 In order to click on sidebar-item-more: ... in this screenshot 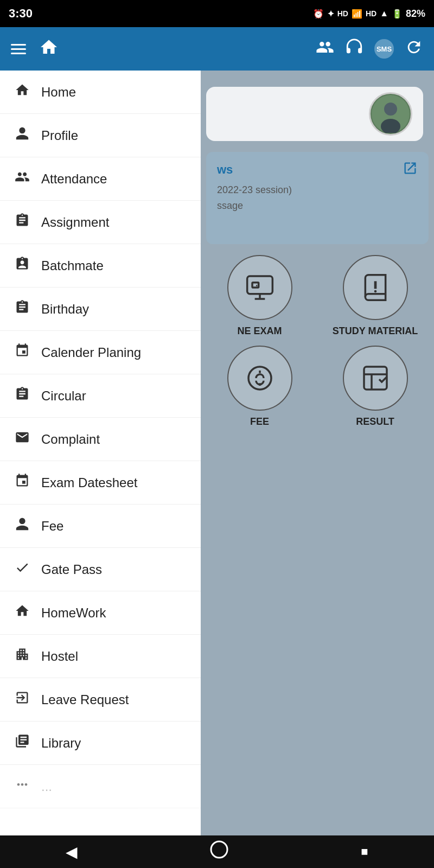, I will do `click(100, 787)`.